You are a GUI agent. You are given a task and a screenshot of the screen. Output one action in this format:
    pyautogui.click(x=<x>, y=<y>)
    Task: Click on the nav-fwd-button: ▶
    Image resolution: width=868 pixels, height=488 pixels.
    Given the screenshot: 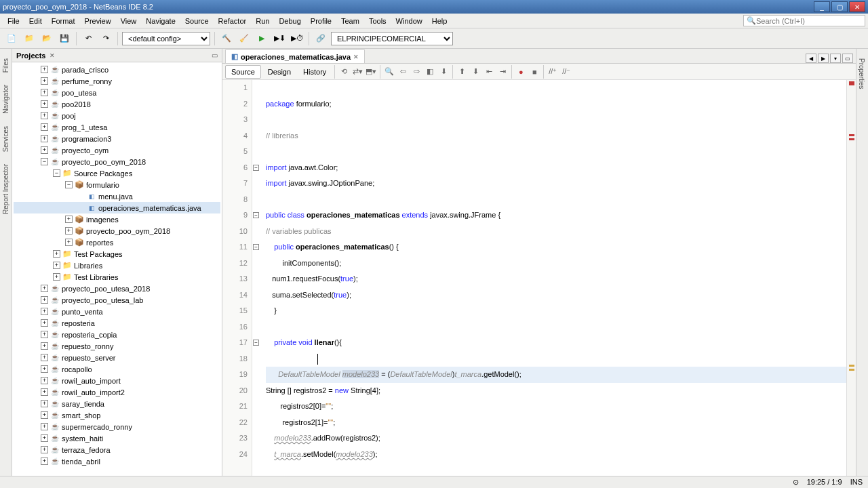 What is the action you would take?
    pyautogui.click(x=823, y=58)
    